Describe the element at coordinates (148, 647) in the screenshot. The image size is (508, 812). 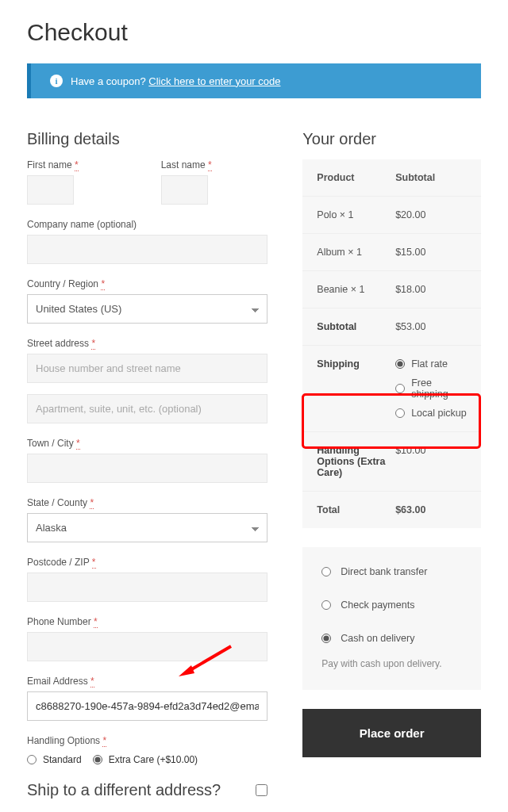
I see `phone-input` at that location.